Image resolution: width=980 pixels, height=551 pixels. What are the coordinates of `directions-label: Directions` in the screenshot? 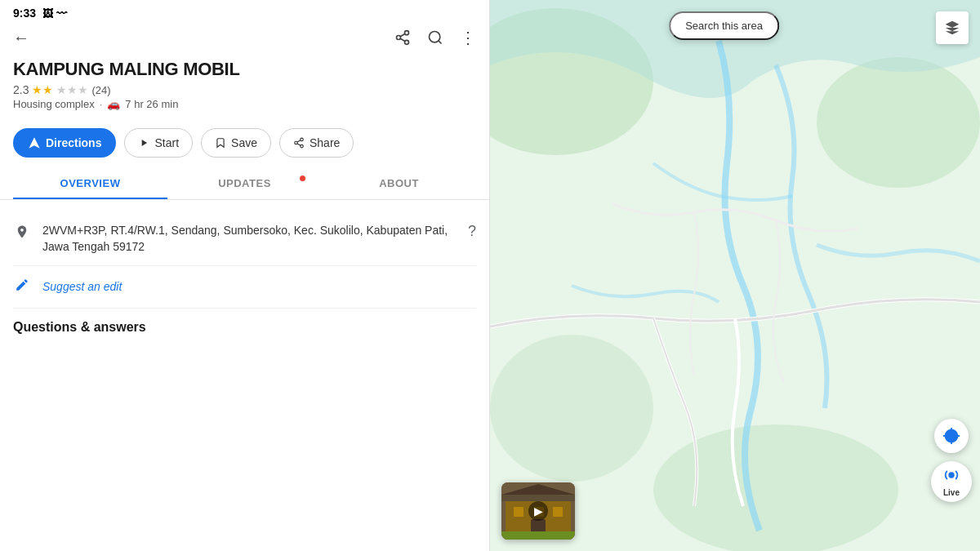 It's located at (74, 143).